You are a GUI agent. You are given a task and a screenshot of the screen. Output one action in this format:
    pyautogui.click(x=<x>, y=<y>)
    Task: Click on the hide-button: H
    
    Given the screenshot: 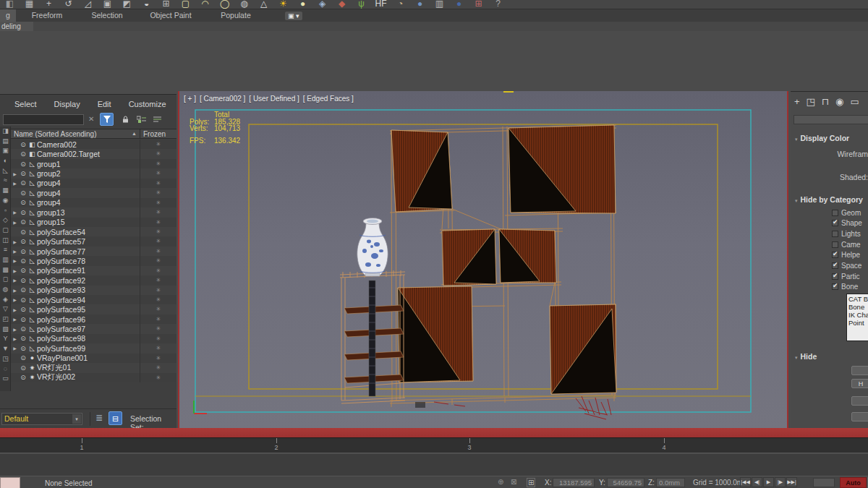 What is the action you would take?
    pyautogui.click(x=859, y=383)
    